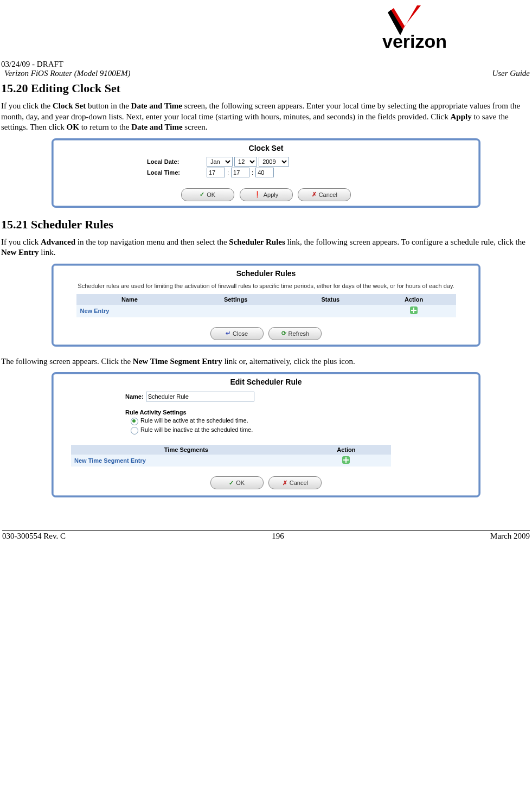 The height and width of the screenshot is (805, 532). What do you see at coordinates (295, 334) in the screenshot?
I see `refresh-button: ⟳Refresh` at bounding box center [295, 334].